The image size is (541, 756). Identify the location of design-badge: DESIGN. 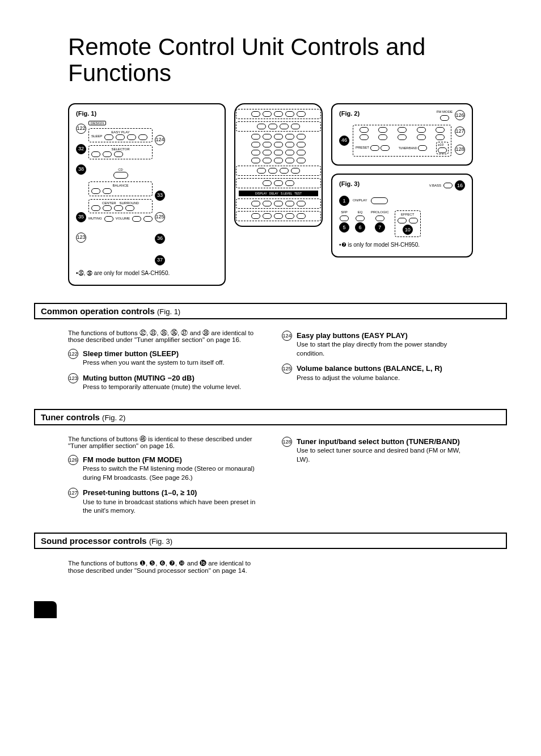
(98, 123).